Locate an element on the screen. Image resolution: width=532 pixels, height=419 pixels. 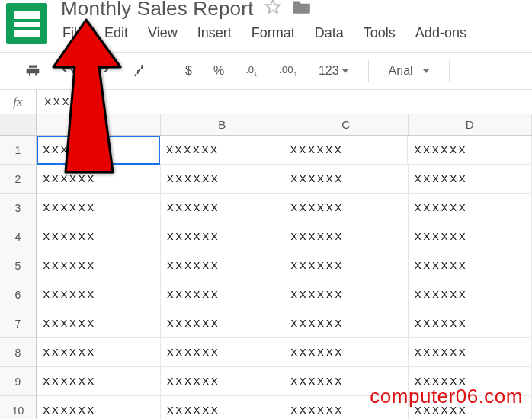
watermark-text: computer06.com is located at coordinates (447, 396).